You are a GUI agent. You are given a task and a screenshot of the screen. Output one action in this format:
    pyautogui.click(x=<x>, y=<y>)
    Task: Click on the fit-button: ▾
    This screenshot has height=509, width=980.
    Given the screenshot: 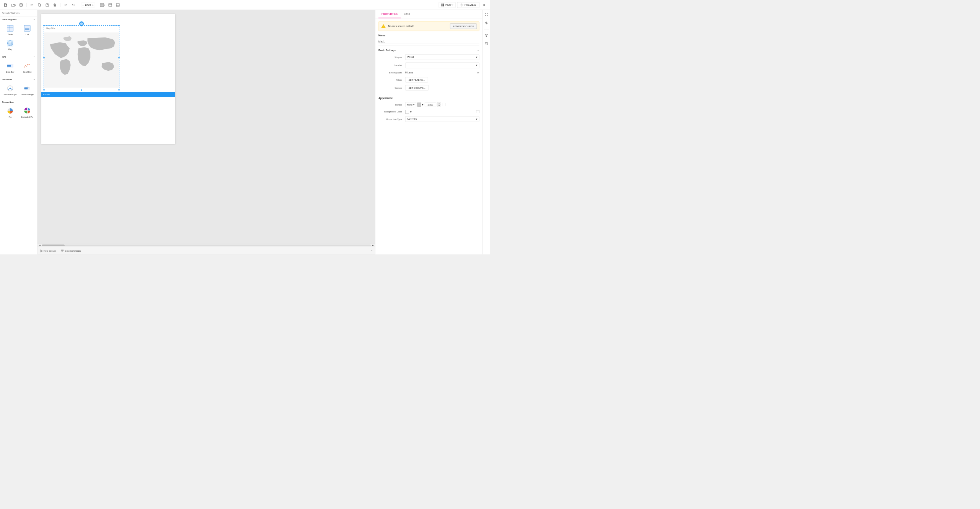 What is the action you would take?
    pyautogui.click(x=103, y=5)
    